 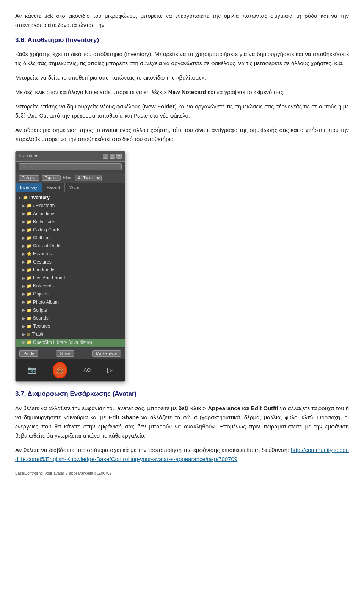 I want to click on tree-item-objects: ▶ 📁 Objects, so click(x=70, y=294).